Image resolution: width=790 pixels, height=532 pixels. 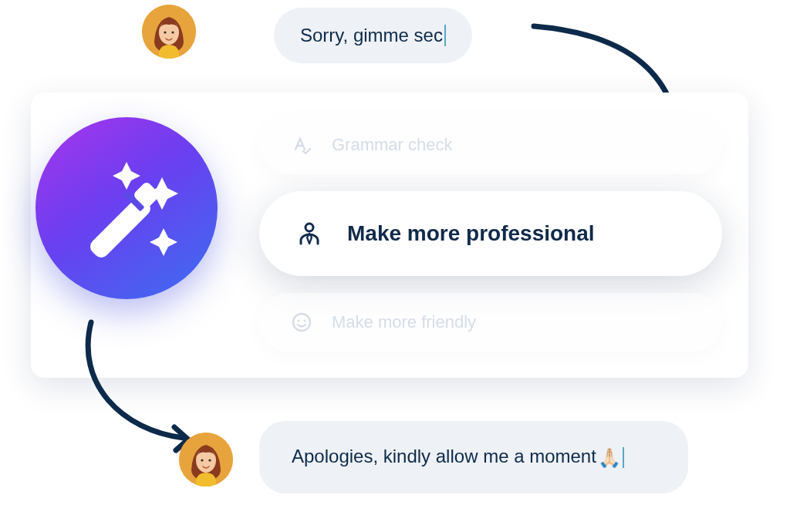 What do you see at coordinates (127, 208) in the screenshot?
I see `magic-wand-icon` at bounding box center [127, 208].